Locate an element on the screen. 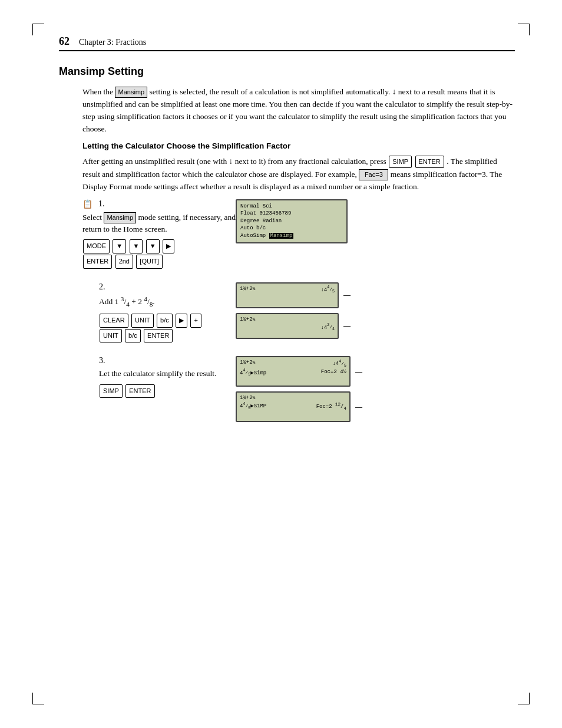  step-2: 2. Add 1 3/4 + 2 4/8. CLEAR UNIT b/c ▶ +… is located at coordinates (299, 313).